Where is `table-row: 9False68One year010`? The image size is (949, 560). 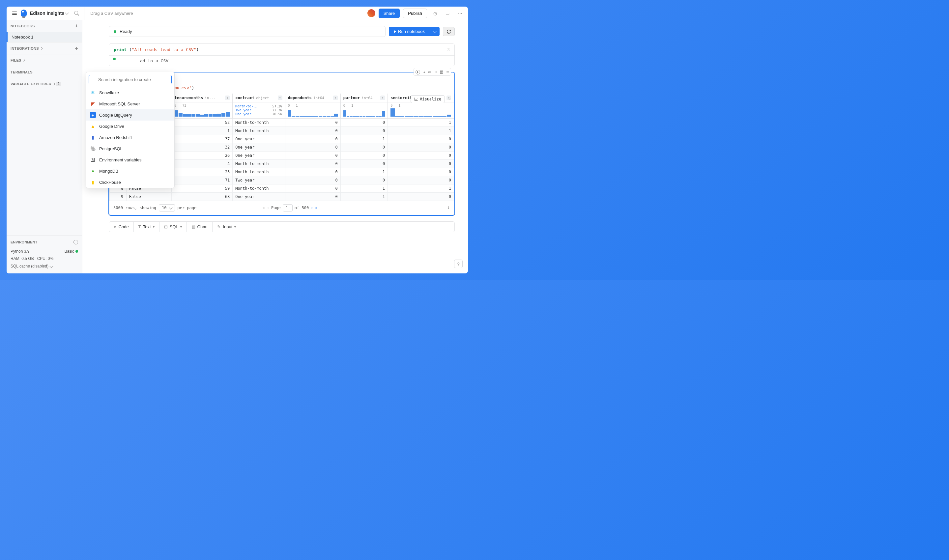
table-row: 9False68One year010 is located at coordinates (282, 197).